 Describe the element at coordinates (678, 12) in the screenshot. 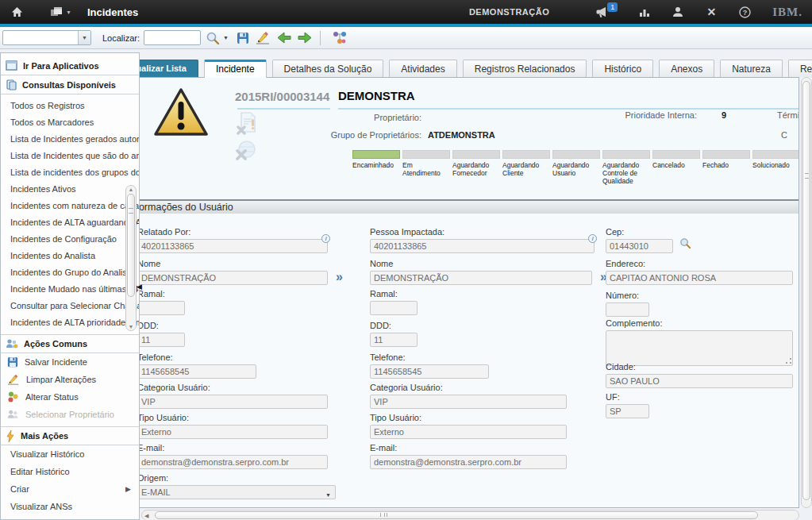

I see `profile-icon` at that location.